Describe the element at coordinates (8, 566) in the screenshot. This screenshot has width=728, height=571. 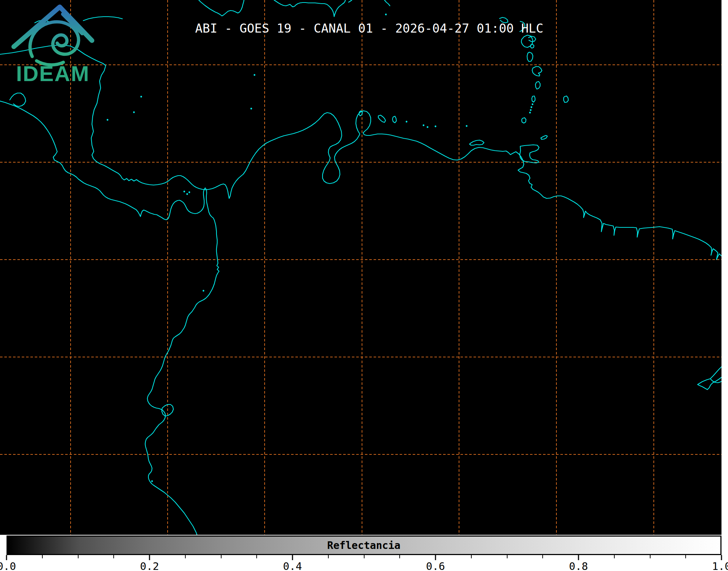
I see `colorbar-tick-label: 0.0` at that location.